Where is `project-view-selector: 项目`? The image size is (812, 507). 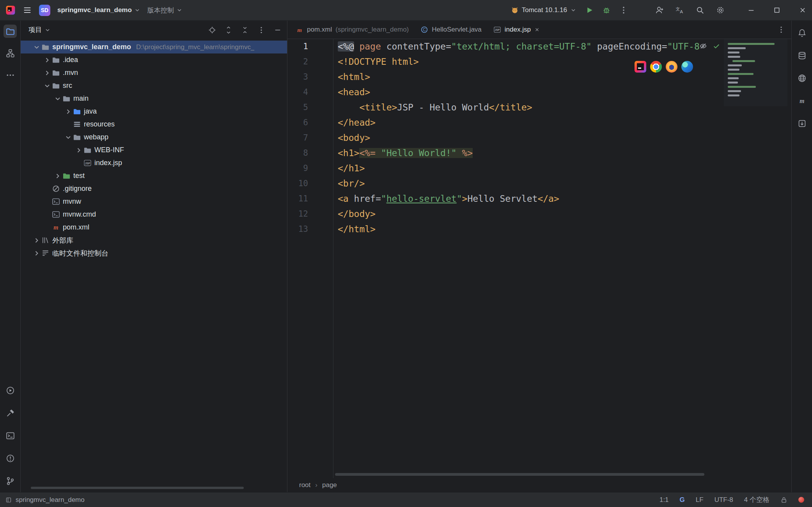
project-view-selector: 项目 is located at coordinates (40, 30).